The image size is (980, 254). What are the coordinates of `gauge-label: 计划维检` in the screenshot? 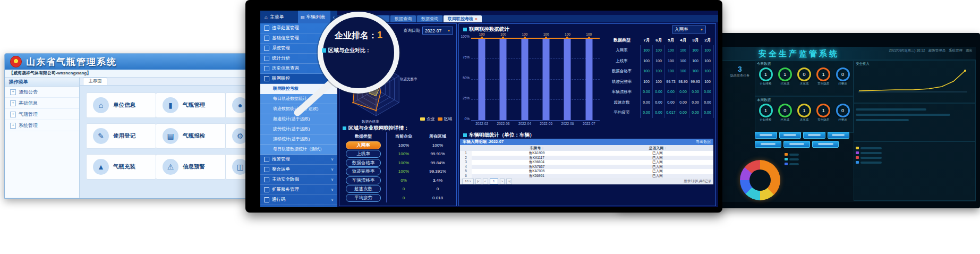 It's located at (766, 84).